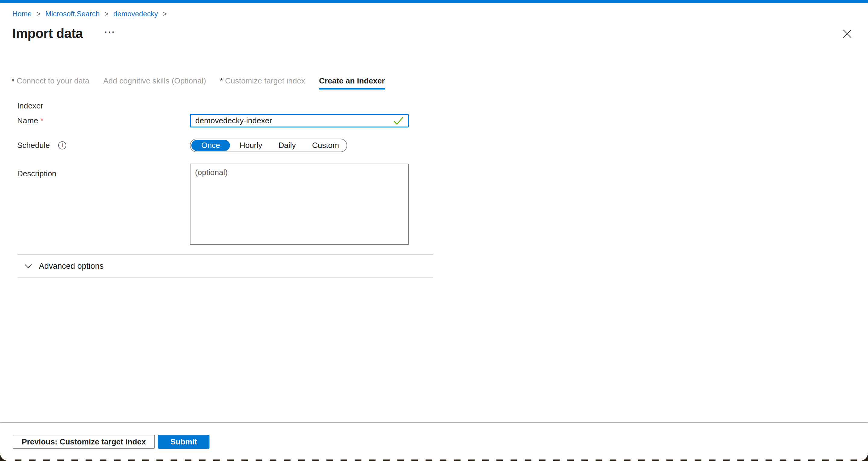 The image size is (868, 461). Describe the element at coordinates (84, 441) in the screenshot. I see `previous-button: Previous: Customize target index` at that location.